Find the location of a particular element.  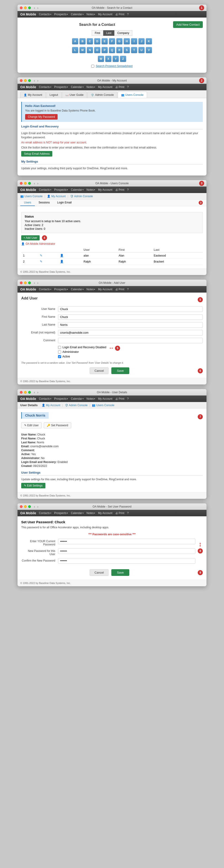

alpha-C: C is located at coordinates (90, 41).